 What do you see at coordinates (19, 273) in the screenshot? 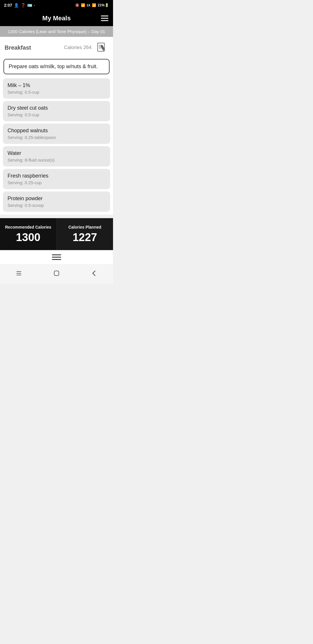
I see `recents-icon` at bounding box center [19, 273].